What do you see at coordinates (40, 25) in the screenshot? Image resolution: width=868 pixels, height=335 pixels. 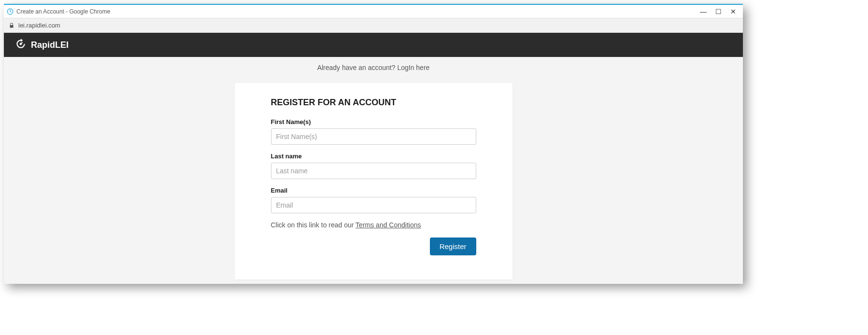 I see `url-text: lei.rapidlei.com` at bounding box center [40, 25].